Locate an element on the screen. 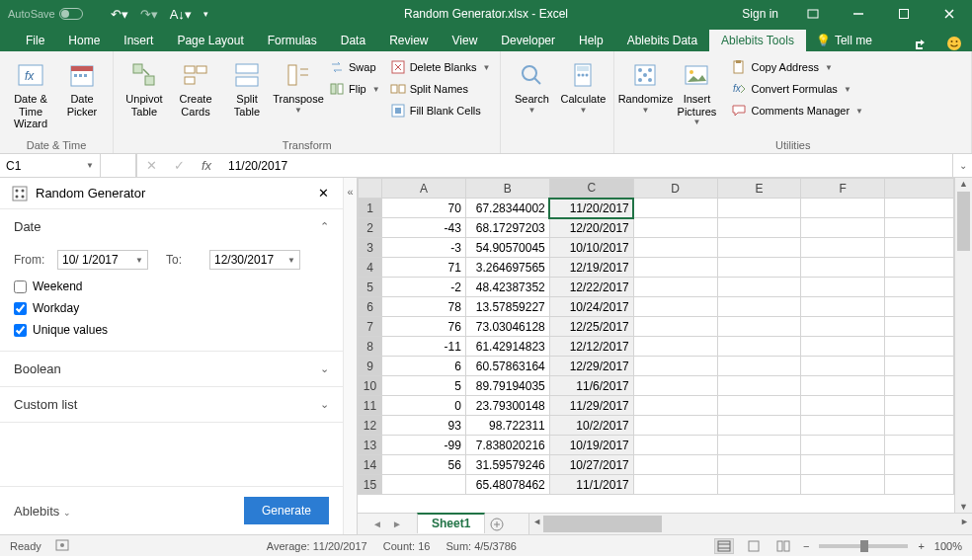 Image resolution: width=972 pixels, height=560 pixels. cell: -11 is located at coordinates (423, 347).